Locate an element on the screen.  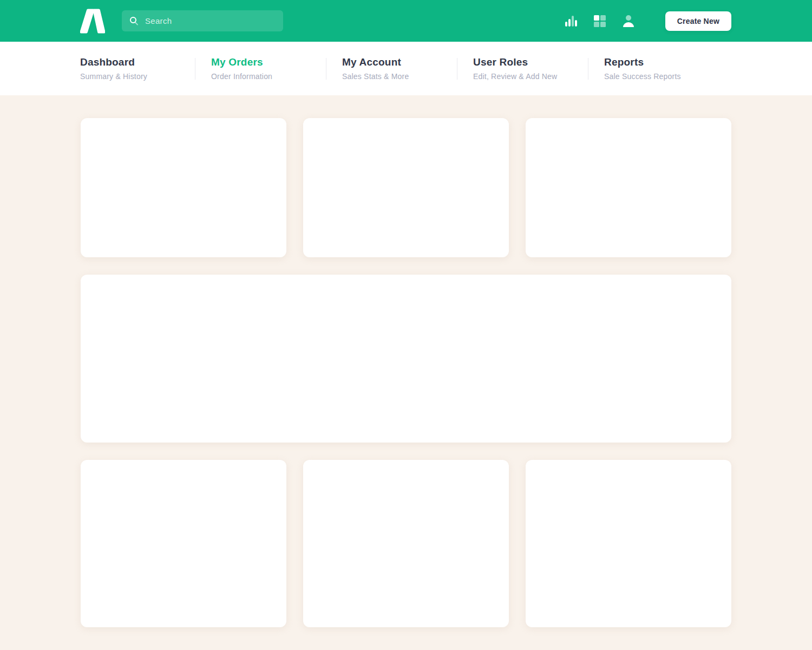
nav-item-title: User Roles is located at coordinates (531, 62).